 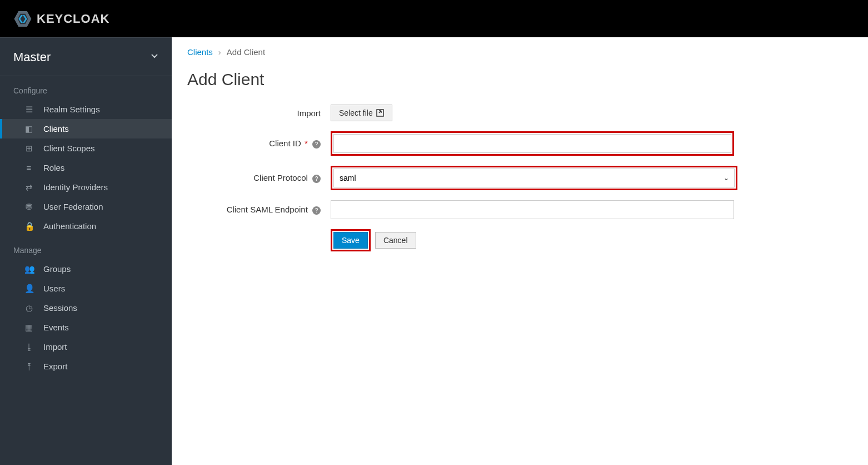 What do you see at coordinates (534, 178) in the screenshot?
I see `client-protocol-highlight: saml ⌄` at bounding box center [534, 178].